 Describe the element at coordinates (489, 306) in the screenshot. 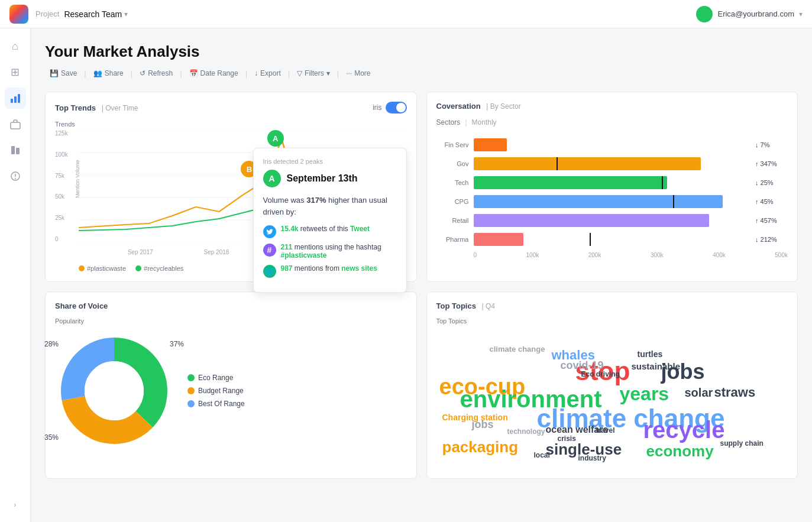

I see `topics-subtitle: | Q4` at that location.